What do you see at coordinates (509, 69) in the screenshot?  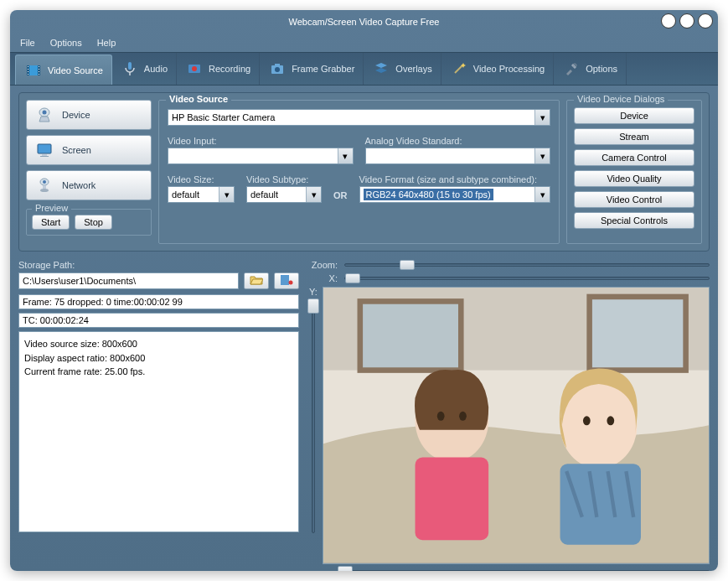 I see `tab-label: Video Processing` at bounding box center [509, 69].